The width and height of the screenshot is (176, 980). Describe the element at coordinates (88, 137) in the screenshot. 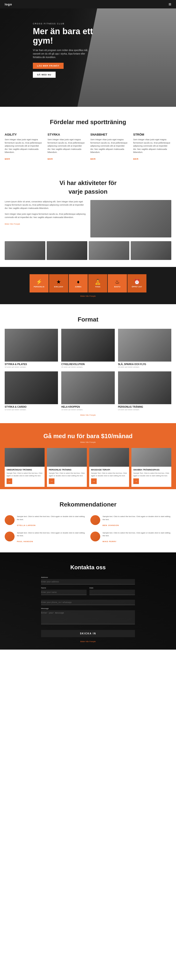

I see `benefits-section: Fördelar med sportträning Agility Sem in…` at that location.